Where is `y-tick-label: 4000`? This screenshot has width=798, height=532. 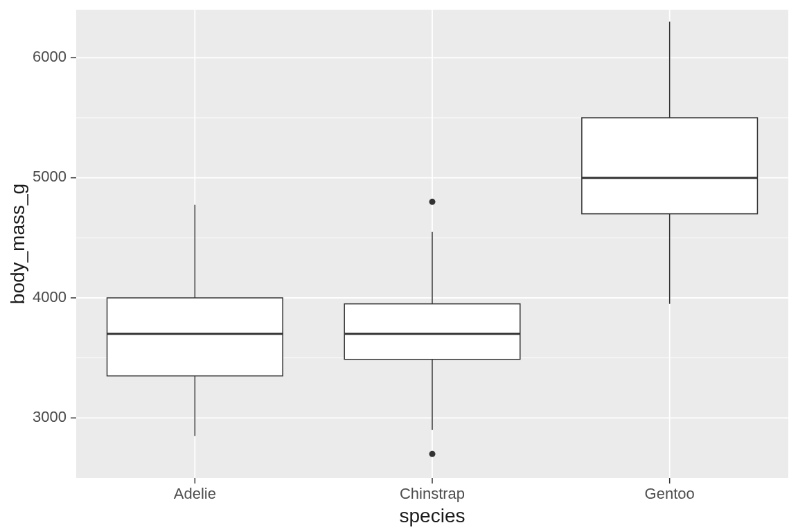 y-tick-label: 4000 is located at coordinates (50, 296).